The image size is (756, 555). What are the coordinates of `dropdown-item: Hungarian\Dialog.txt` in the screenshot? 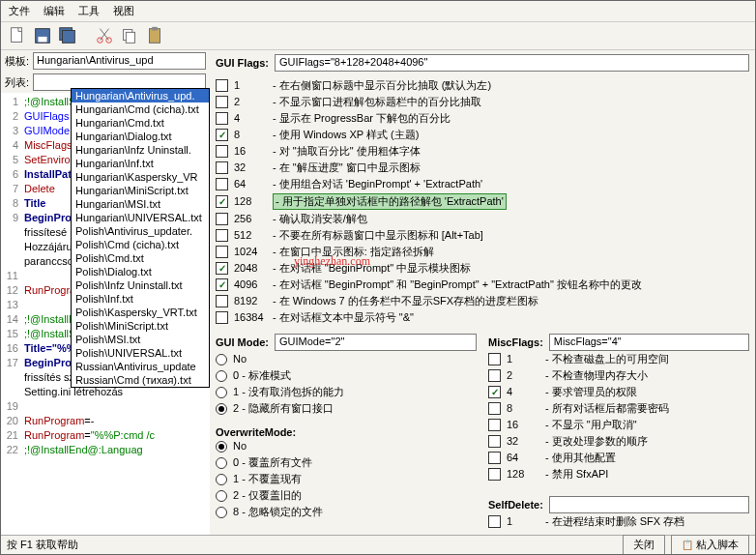 It's located at (140, 136).